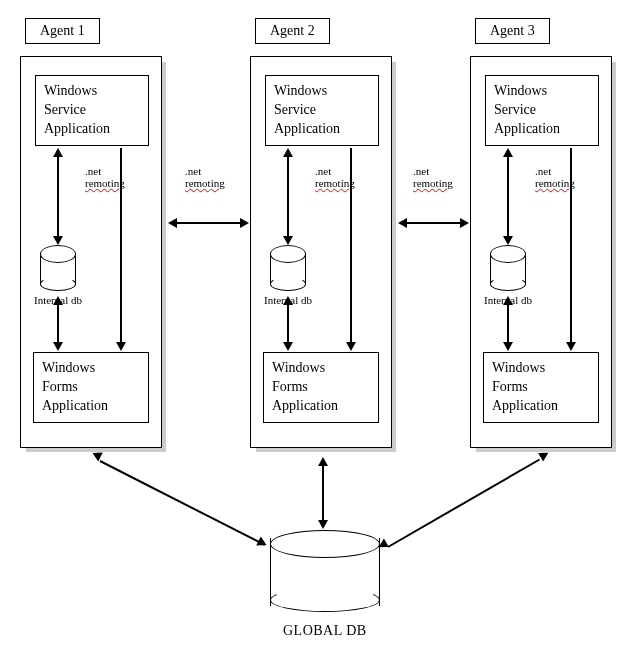  Describe the element at coordinates (542, 110) in the screenshot. I see `service-app-box-3: Windows Service Application` at that location.